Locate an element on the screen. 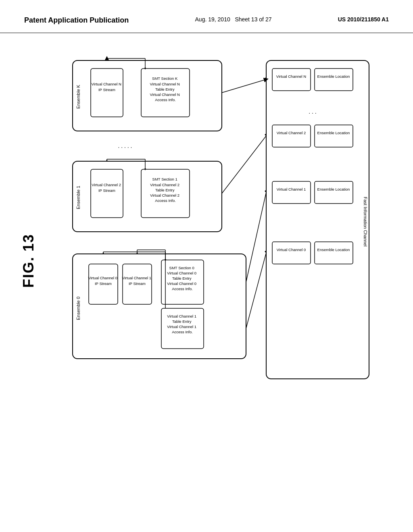 Image resolution: width=413 pixels, height=532 pixels. fic-vc0-el-label: Ensemble Location is located at coordinates (334, 250).